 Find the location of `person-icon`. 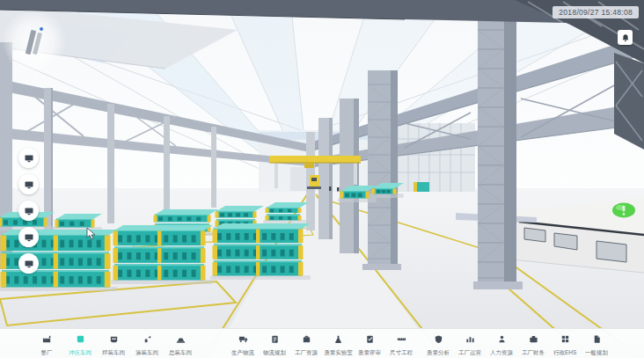

person-icon is located at coordinates (501, 340).